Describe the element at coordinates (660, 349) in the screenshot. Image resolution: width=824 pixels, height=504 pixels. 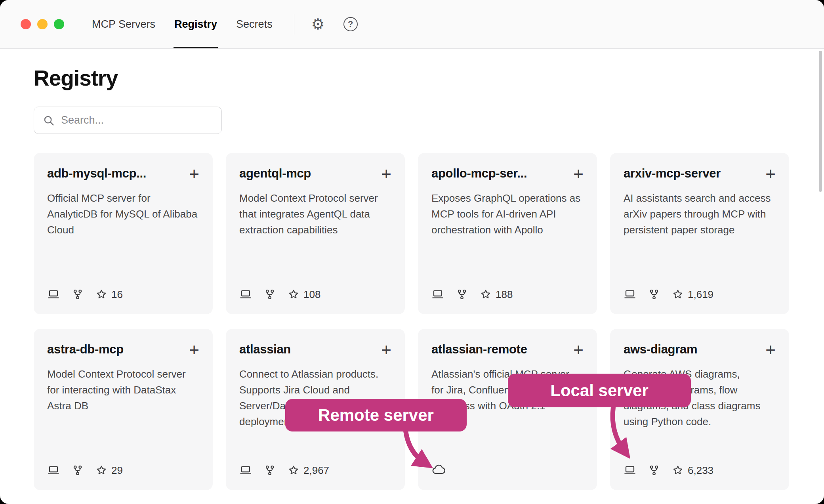
I see `server-name: aws-diagram` at that location.